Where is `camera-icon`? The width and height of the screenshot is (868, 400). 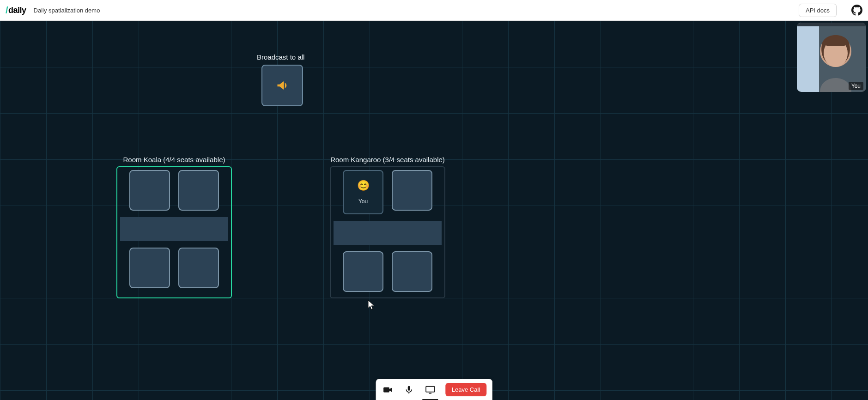
camera-icon is located at coordinates (388, 390).